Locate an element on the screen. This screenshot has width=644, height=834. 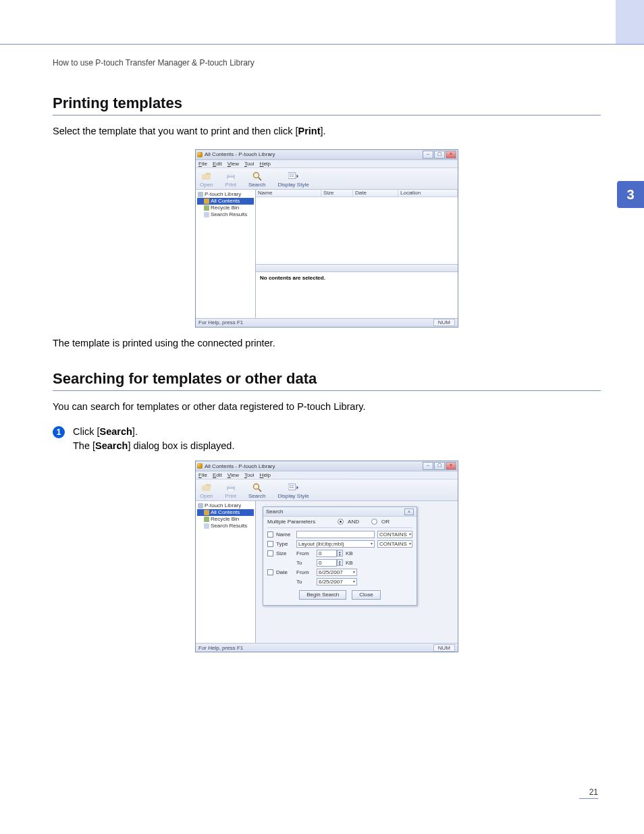
type-dropdown: Layout (lbl;lbp;mbl) is located at coordinates (336, 544).